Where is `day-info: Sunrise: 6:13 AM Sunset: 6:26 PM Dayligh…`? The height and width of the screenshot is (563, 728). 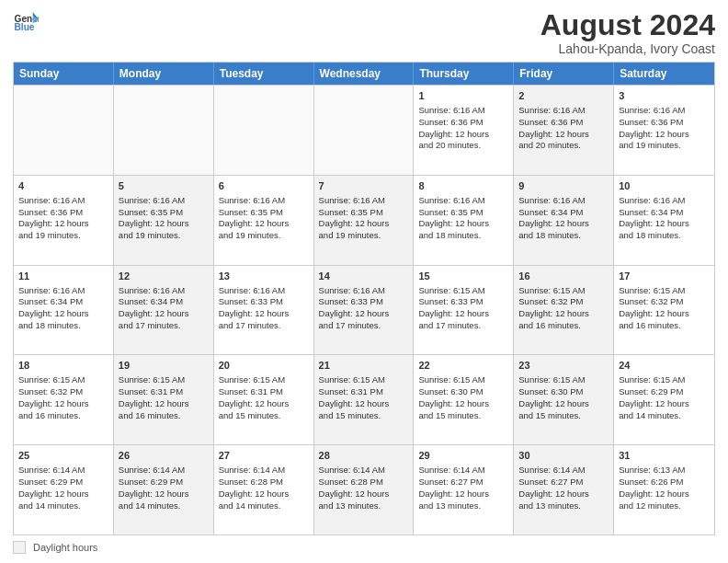
day-info: Sunrise: 6:13 AM Sunset: 6:26 PM Dayligh… is located at coordinates (654, 488).